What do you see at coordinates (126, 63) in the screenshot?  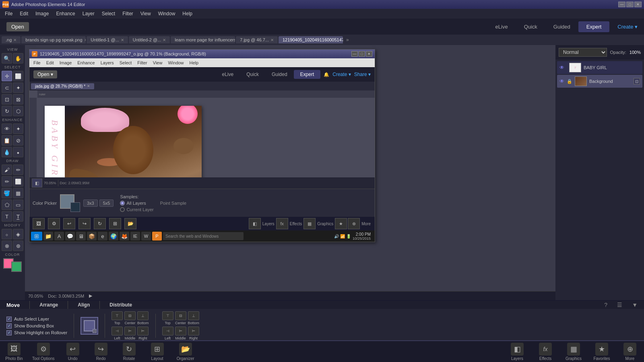 I see `inner-menu-select: Select` at bounding box center [126, 63].